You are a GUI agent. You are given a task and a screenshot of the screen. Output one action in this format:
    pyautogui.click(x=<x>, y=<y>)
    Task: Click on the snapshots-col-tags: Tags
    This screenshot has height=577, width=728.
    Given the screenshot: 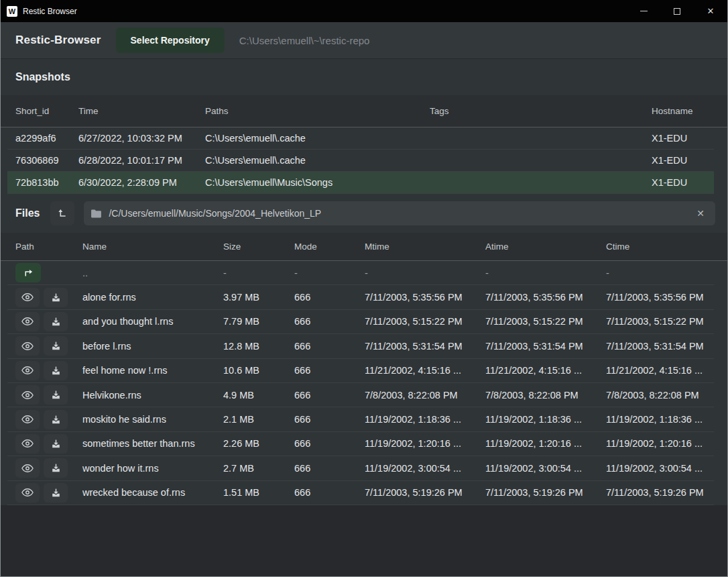 What is the action you would take?
    pyautogui.click(x=540, y=111)
    